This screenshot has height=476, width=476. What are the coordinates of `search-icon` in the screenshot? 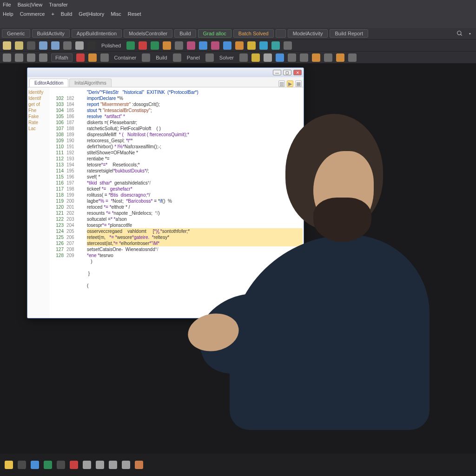 It's located at (460, 33).